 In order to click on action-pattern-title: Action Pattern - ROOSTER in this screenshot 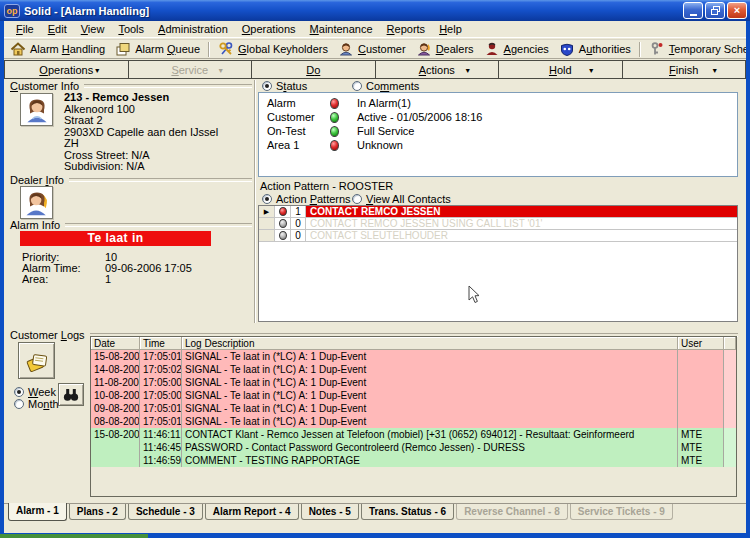, I will do `click(326, 186)`.